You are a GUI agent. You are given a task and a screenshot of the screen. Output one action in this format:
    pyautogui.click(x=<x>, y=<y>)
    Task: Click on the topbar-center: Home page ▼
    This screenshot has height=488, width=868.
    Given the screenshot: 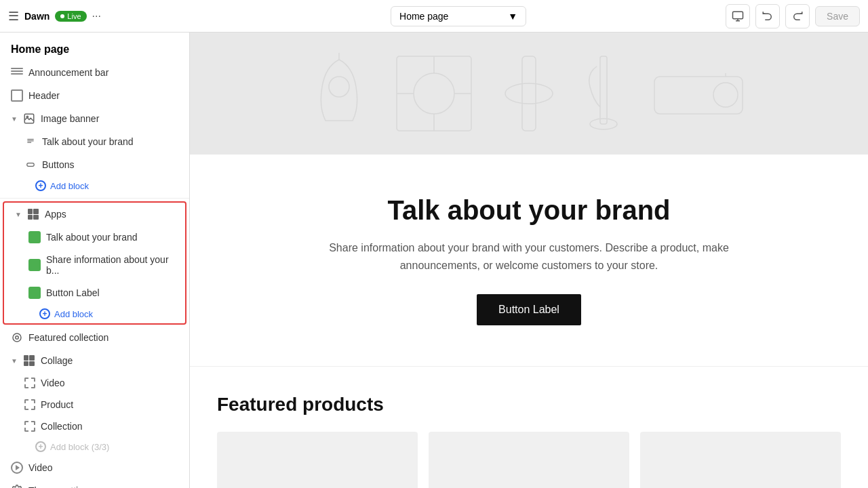 What is the action you would take?
    pyautogui.click(x=458, y=16)
    